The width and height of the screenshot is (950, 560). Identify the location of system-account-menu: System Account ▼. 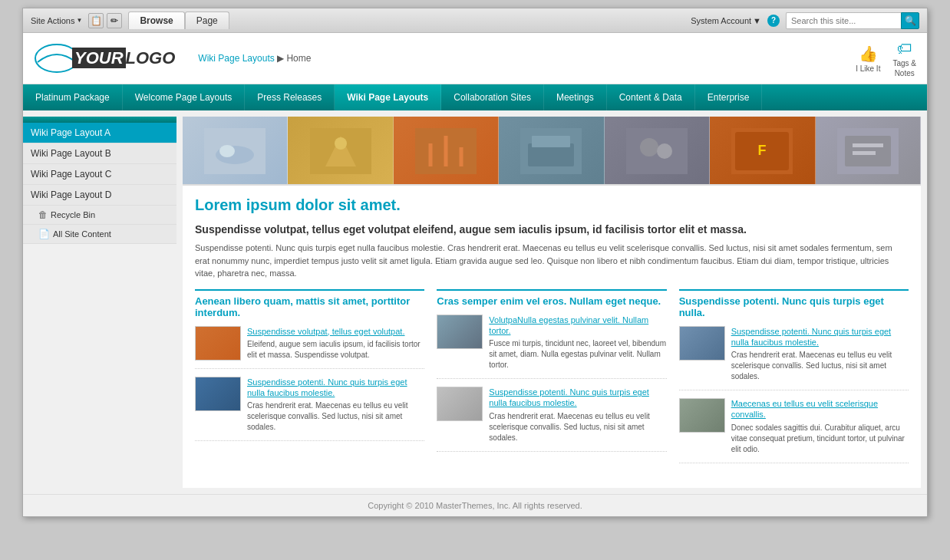
(726, 21).